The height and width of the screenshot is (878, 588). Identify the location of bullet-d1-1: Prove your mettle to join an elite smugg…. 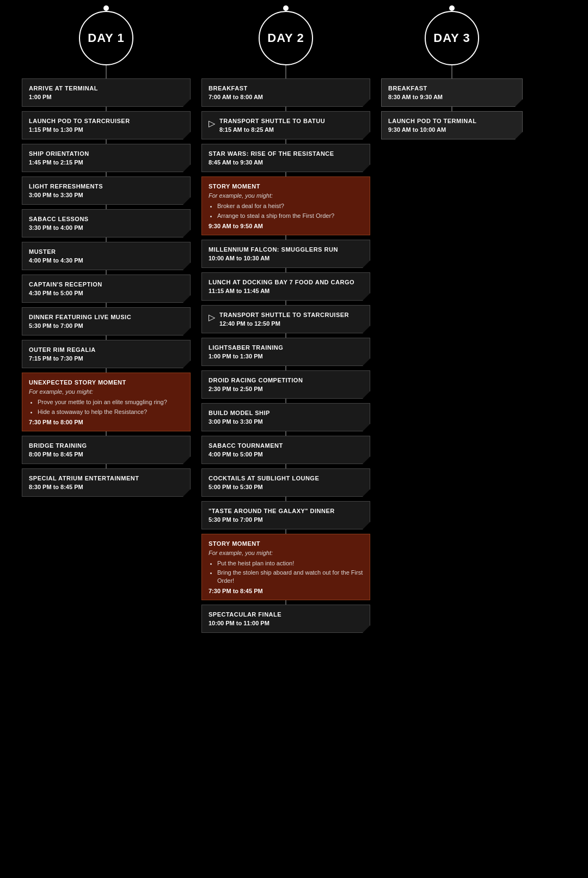
(111, 402).